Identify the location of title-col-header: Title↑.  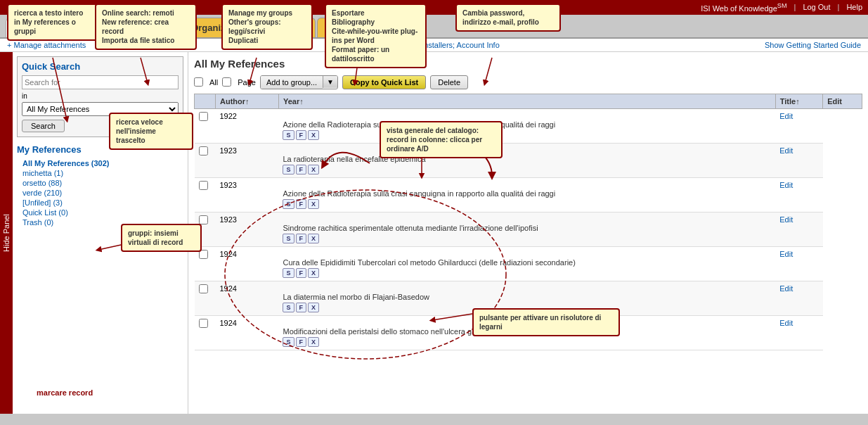
(799, 101).